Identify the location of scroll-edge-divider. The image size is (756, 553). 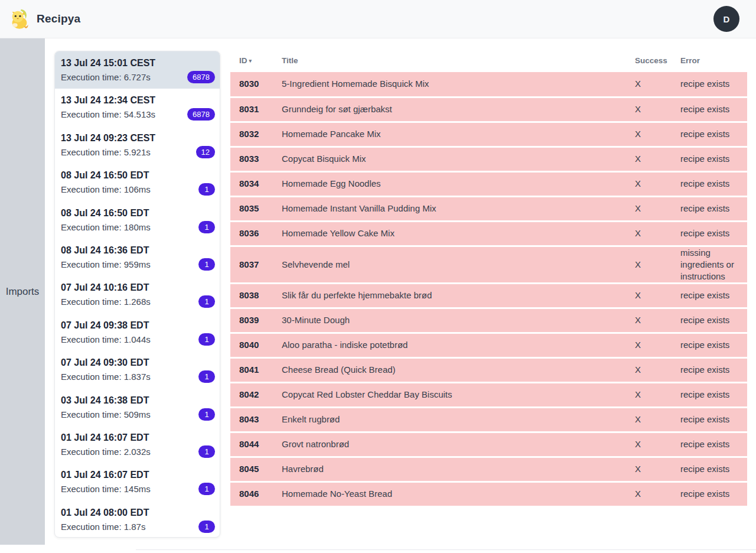
(446, 549).